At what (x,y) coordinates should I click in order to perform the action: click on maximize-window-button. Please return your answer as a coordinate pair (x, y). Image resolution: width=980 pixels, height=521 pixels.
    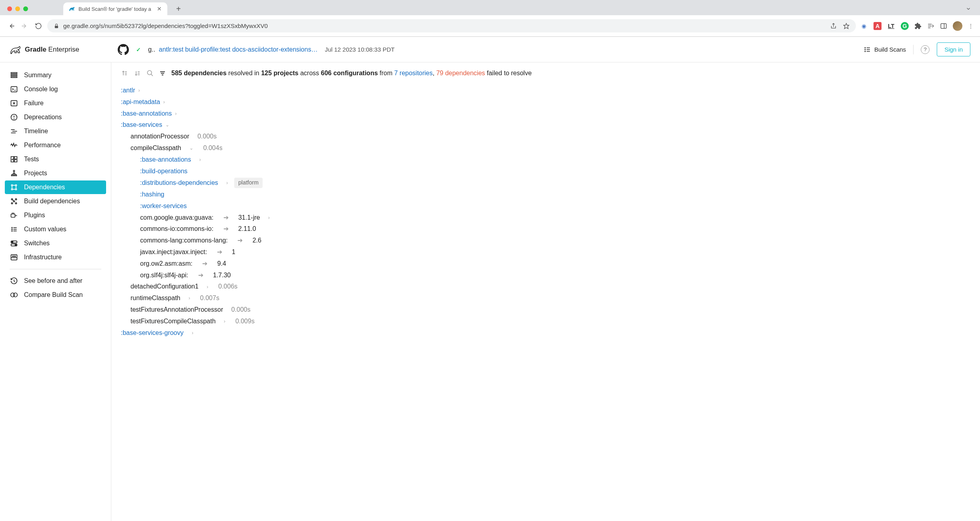
    Looking at the image, I should click on (26, 9).